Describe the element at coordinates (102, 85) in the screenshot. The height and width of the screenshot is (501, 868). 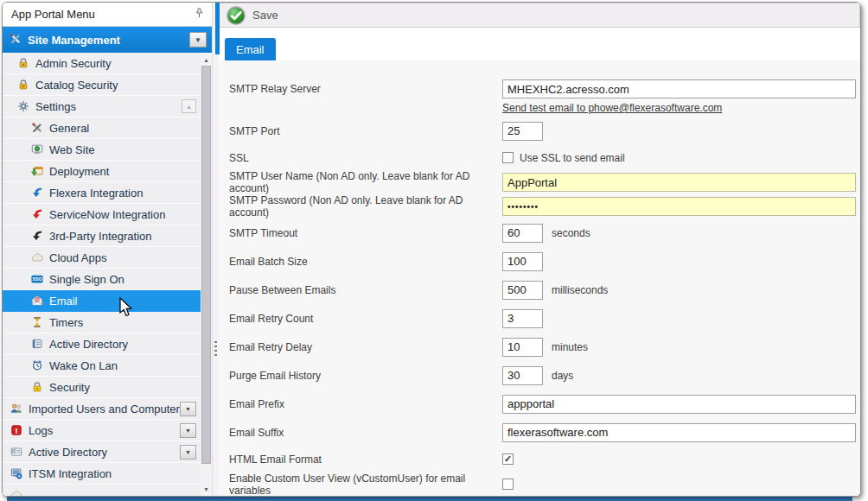
I see `sidebar-item-catalog-security: Catalog Security` at that location.